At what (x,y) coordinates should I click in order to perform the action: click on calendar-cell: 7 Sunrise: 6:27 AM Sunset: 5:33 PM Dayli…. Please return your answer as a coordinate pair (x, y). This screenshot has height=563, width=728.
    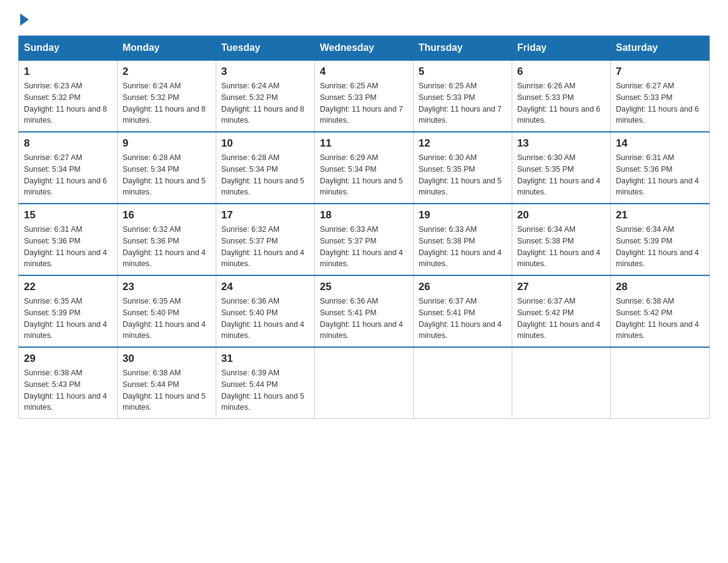
    Looking at the image, I should click on (661, 96).